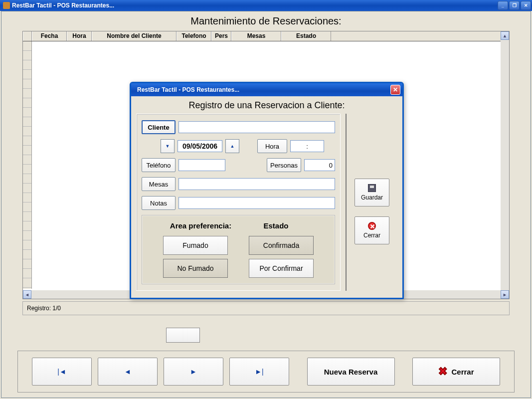 Image resolution: width=532 pixels, height=399 pixels. I want to click on area-no-fumado-button: No Fumado, so click(195, 268).